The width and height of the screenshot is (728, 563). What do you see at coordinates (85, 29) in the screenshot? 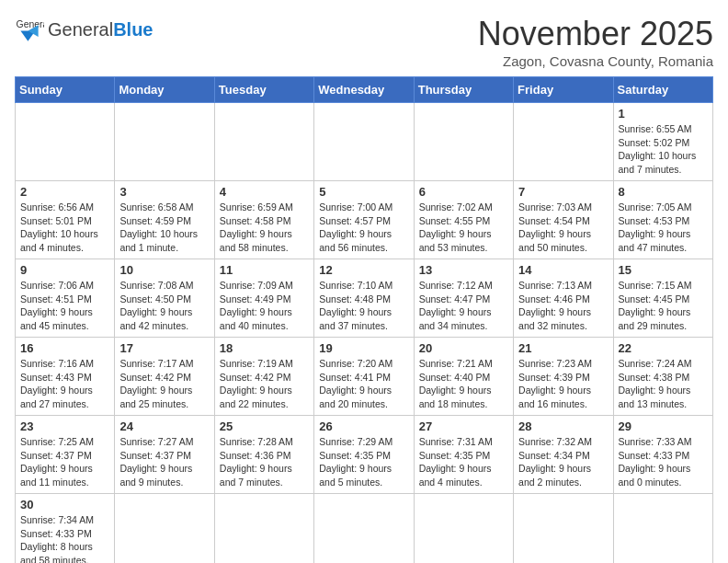
I see `logo: General GeneralBlue` at bounding box center [85, 29].